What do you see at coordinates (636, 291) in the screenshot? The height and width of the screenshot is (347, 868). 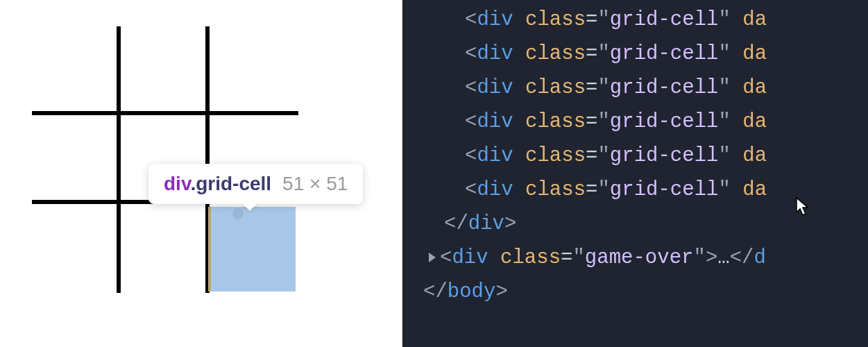 I see `code-line: </body>` at bounding box center [636, 291].